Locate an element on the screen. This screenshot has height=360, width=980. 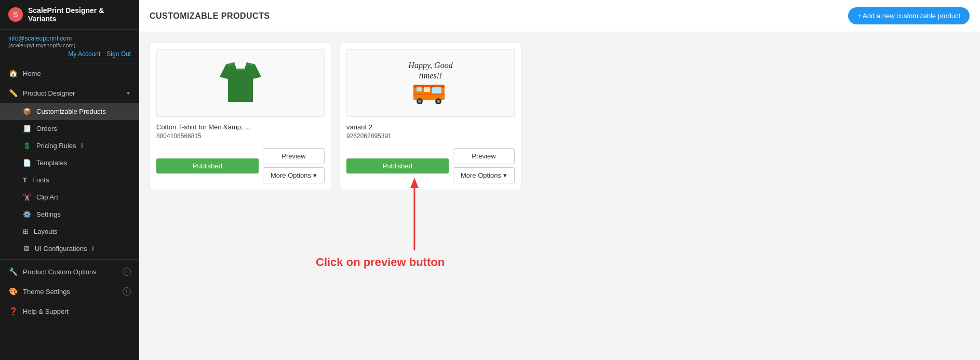
product-name: variant 2 is located at coordinates (431, 127).